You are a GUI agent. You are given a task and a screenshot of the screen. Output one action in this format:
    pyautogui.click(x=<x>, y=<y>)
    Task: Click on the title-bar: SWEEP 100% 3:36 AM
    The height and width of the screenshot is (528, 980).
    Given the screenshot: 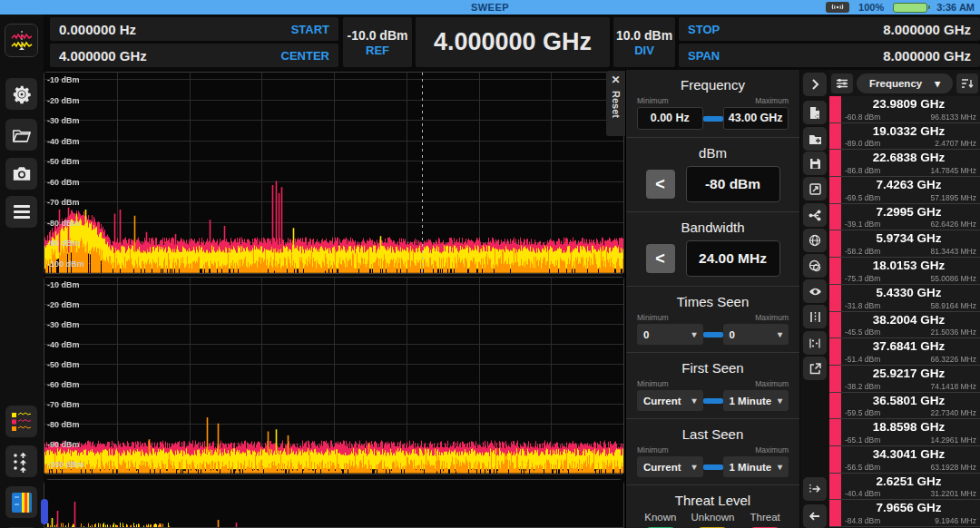 What is the action you would take?
    pyautogui.click(x=490, y=7)
    